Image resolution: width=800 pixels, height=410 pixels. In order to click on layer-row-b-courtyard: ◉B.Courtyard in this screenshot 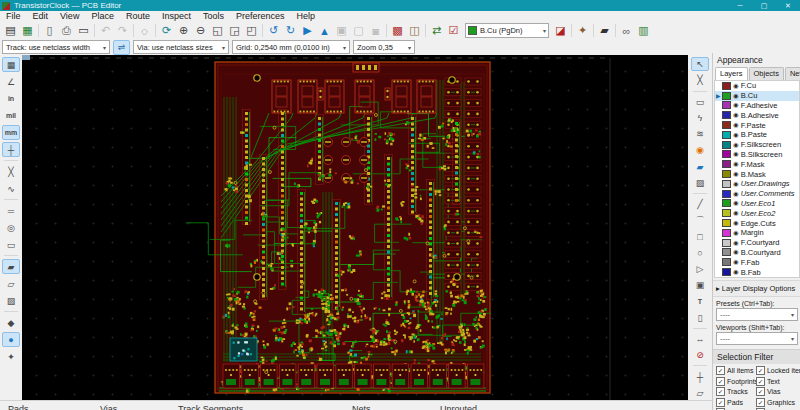, I will do `click(757, 253)`.